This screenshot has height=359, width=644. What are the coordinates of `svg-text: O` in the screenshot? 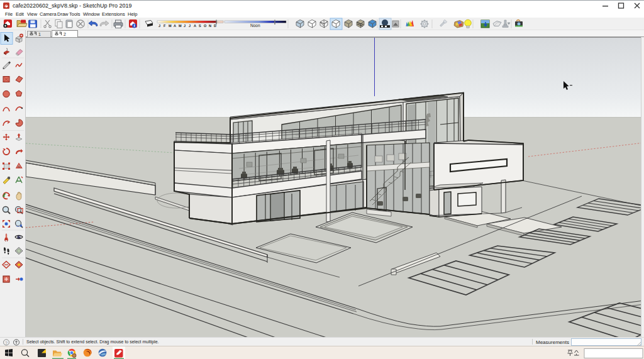 It's located at (205, 26).